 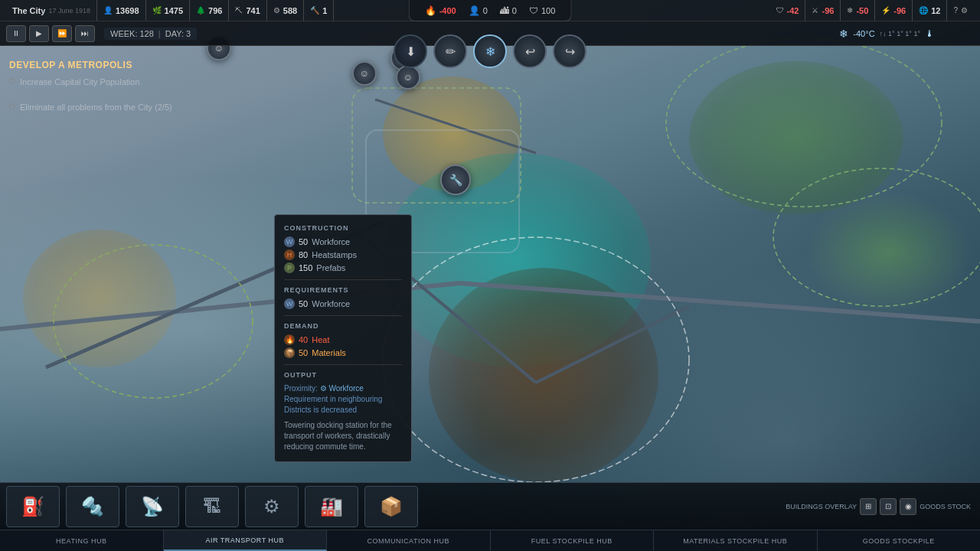 What do you see at coordinates (239, 11) in the screenshot?
I see `coal-icon: ⛏` at bounding box center [239, 11].